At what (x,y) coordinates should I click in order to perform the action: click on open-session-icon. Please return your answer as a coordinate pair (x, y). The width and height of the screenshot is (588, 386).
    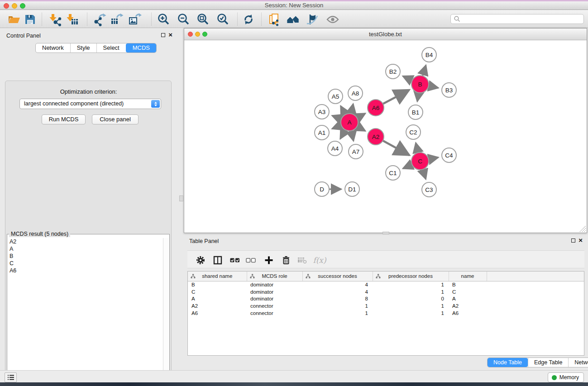
    Looking at the image, I should click on (14, 19).